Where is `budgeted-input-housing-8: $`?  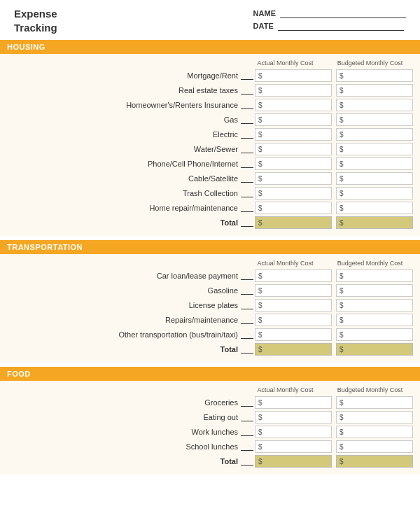
budgeted-input-housing-8: $ is located at coordinates (374, 193).